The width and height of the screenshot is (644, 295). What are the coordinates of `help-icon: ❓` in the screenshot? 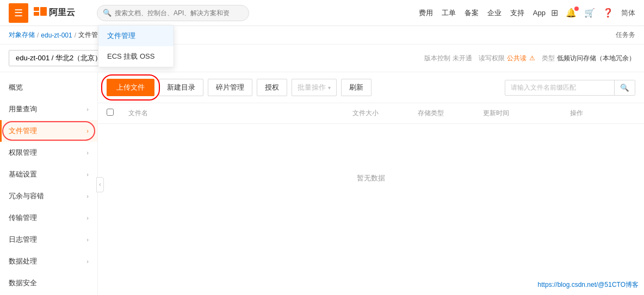 It's located at (608, 13).